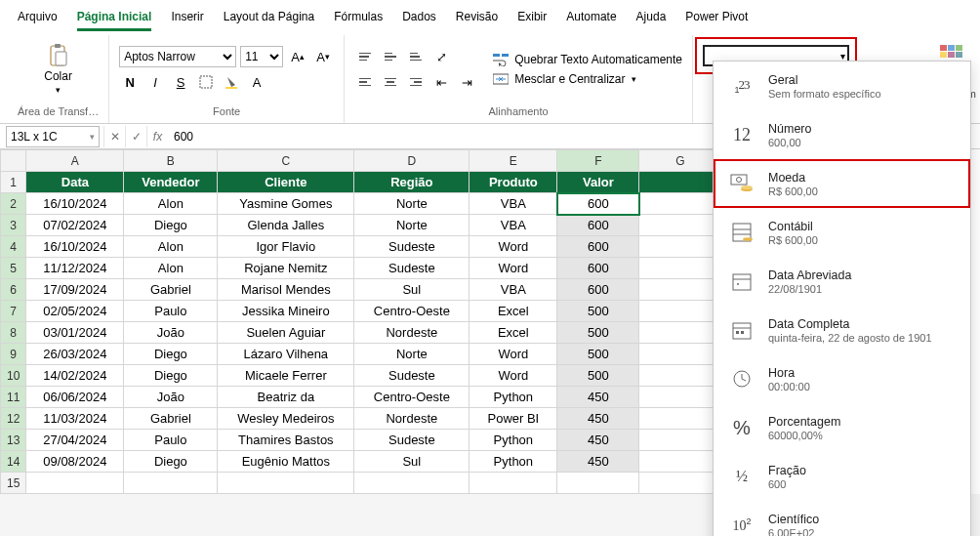  What do you see at coordinates (14, 290) in the screenshot?
I see `row-header-6: 6` at bounding box center [14, 290].